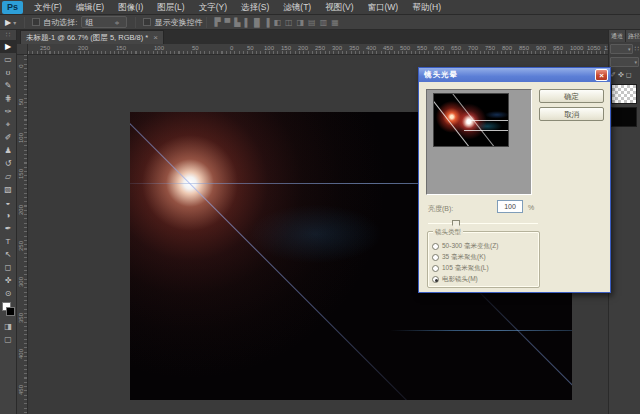 Image resolution: width=640 pixels, height=414 pixels. What do you see at coordinates (8, 138) in the screenshot?
I see `tool-brush: ✐` at bounding box center [8, 138].